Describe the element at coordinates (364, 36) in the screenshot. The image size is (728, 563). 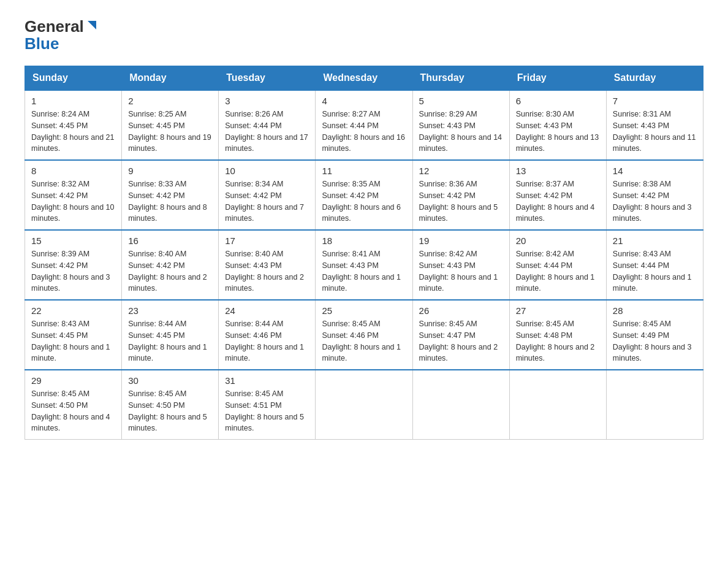
I see `page-header: General Blue` at that location.